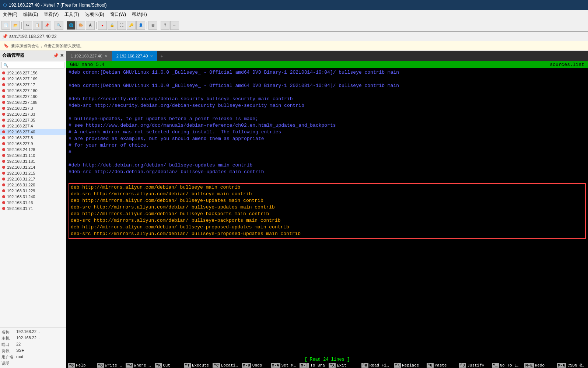 This screenshot has height=368, width=588. What do you see at coordinates (135, 56) in the screenshot?
I see `tab-2: 2 192.168.227.40✕` at bounding box center [135, 56].